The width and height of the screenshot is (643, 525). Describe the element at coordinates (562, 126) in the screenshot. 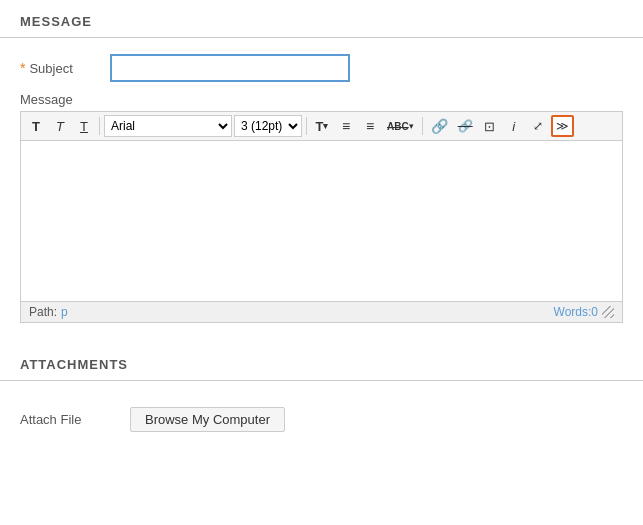

I see `more-button: ≫` at that location.